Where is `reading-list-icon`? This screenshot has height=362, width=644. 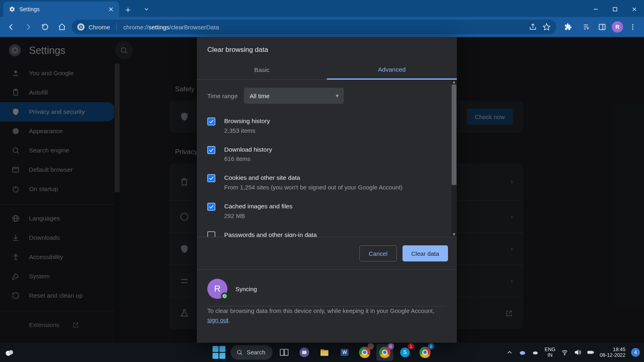
reading-list-icon is located at coordinates (585, 27).